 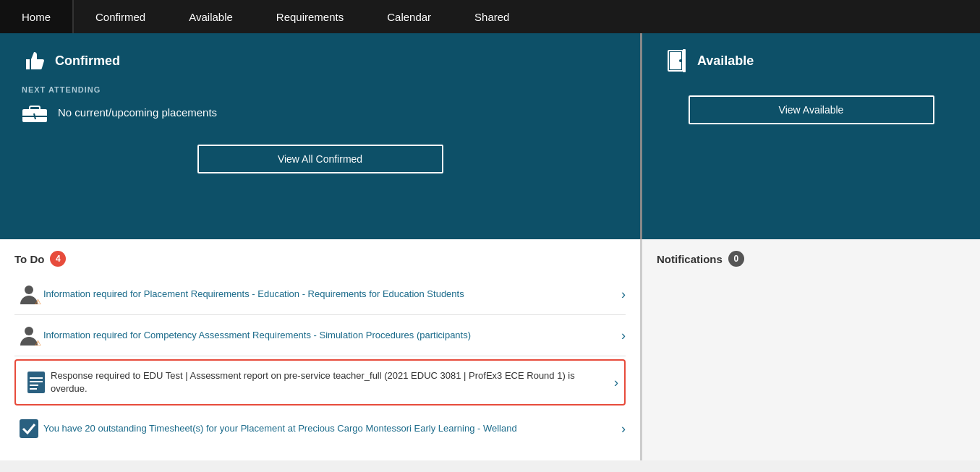 What do you see at coordinates (320, 335) in the screenshot?
I see `todo-item: ⚠ Information required for Competency As…` at bounding box center [320, 335].